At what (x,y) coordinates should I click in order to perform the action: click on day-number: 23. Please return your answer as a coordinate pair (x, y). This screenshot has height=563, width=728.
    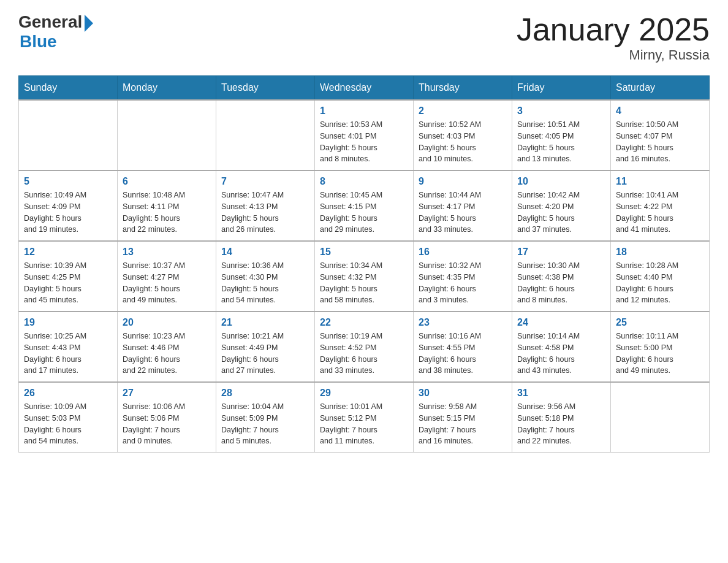
    Looking at the image, I should click on (463, 323).